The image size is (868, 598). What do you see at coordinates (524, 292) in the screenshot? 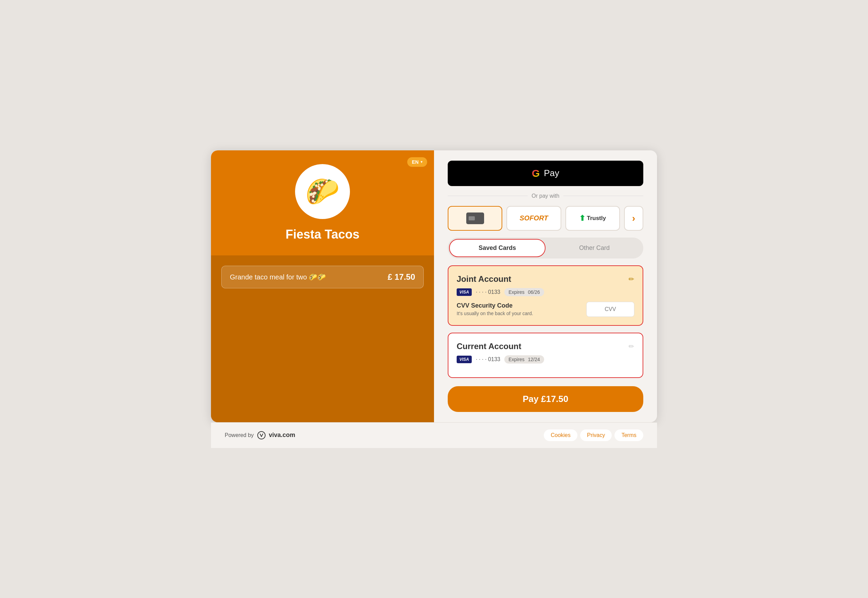
I see `expires-badge-joint: Expires 06/26` at bounding box center [524, 292].